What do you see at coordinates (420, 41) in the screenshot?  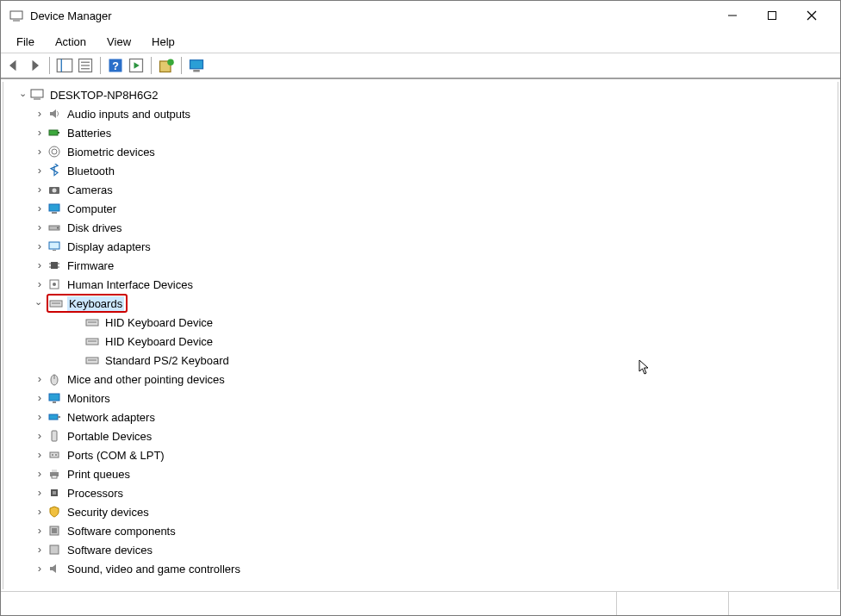 I see `menu-bar: File Action View Help` at bounding box center [420, 41].